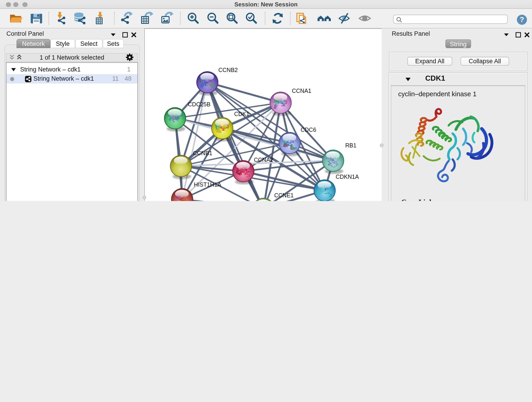 The height and width of the screenshot is (402, 532). What do you see at coordinates (203, 153) in the screenshot?
I see `svg-text: CCNB1` at bounding box center [203, 153].